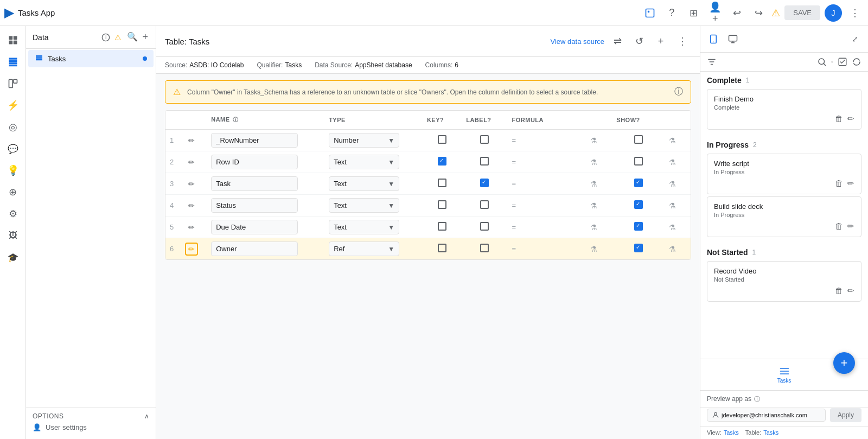  Describe the element at coordinates (364, 162) in the screenshot. I see `type-select-1: Text ▼` at that location.